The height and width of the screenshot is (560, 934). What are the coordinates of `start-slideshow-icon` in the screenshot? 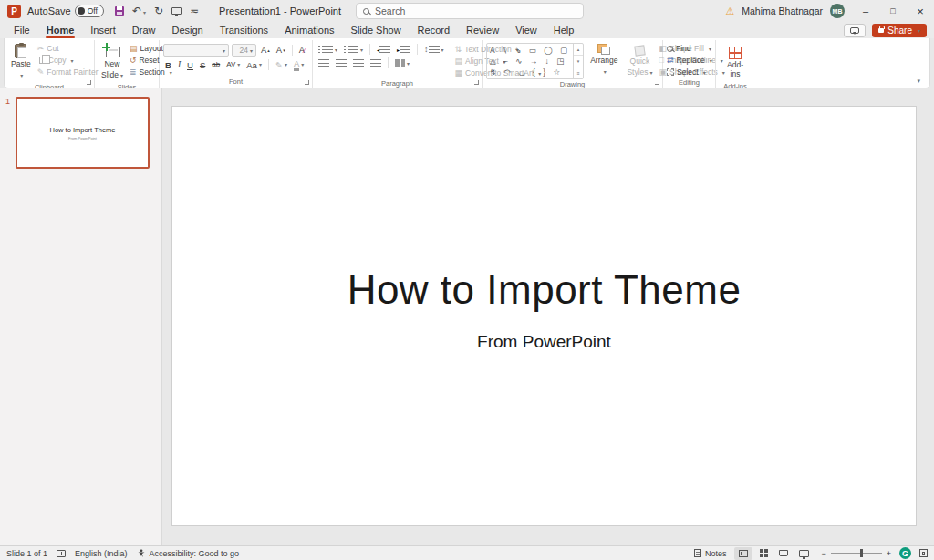 It's located at (177, 11).